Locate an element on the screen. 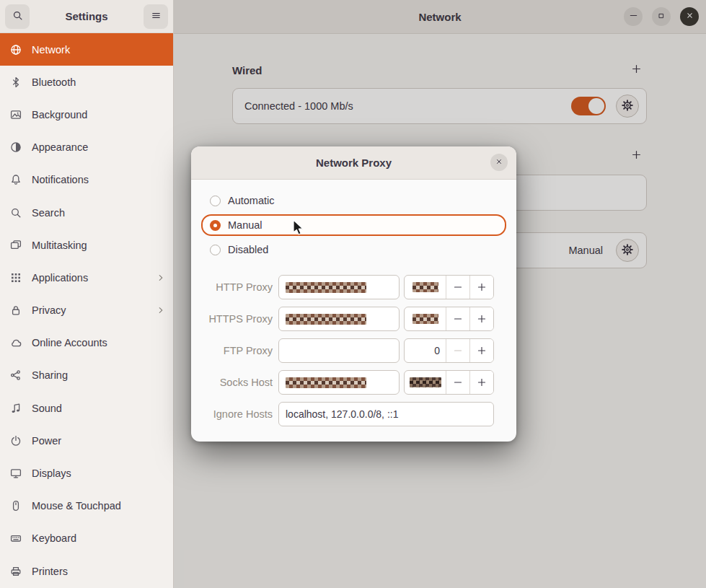 This screenshot has width=706, height=588. http-proxy-row: HTTP Proxy is located at coordinates (353, 287).